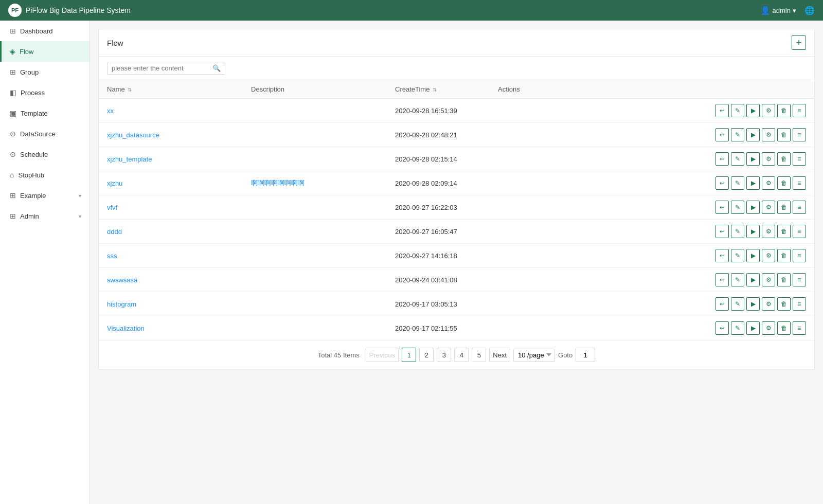 This screenshot has width=823, height=504. Describe the element at coordinates (444, 355) in the screenshot. I see `page-button-3: 3` at that location.